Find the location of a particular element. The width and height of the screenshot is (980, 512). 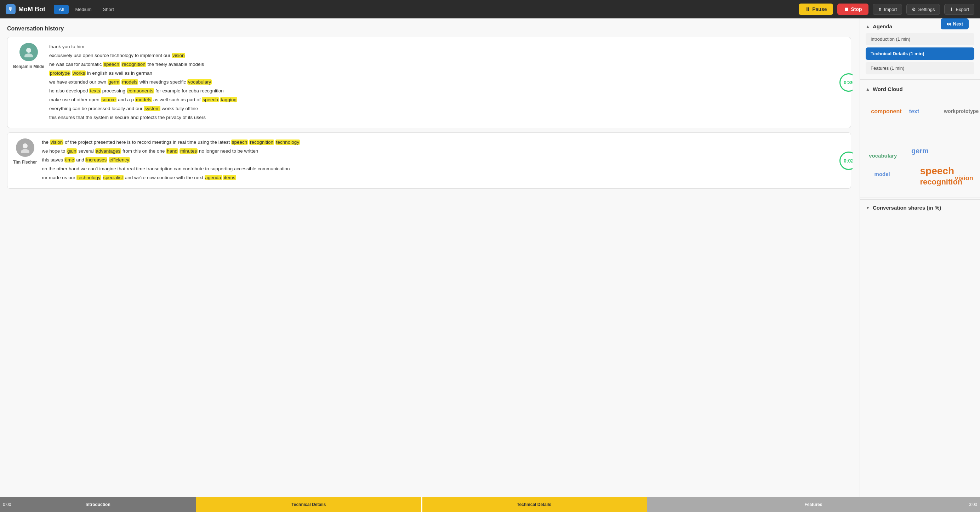

wordcloud-section: ▲ Word Cloud componenttextworkprototypev… is located at coordinates (920, 138).